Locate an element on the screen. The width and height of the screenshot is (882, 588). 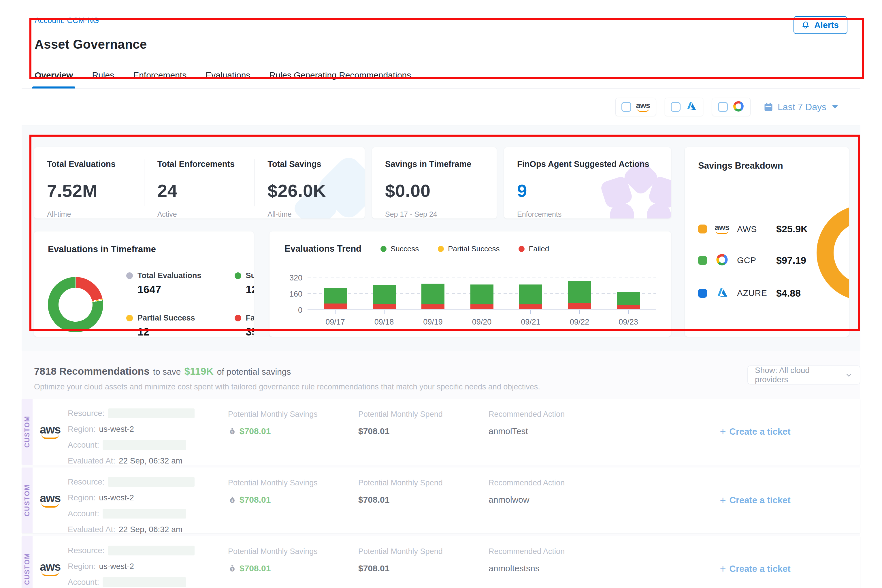
aws-checkbox is located at coordinates (626, 107).